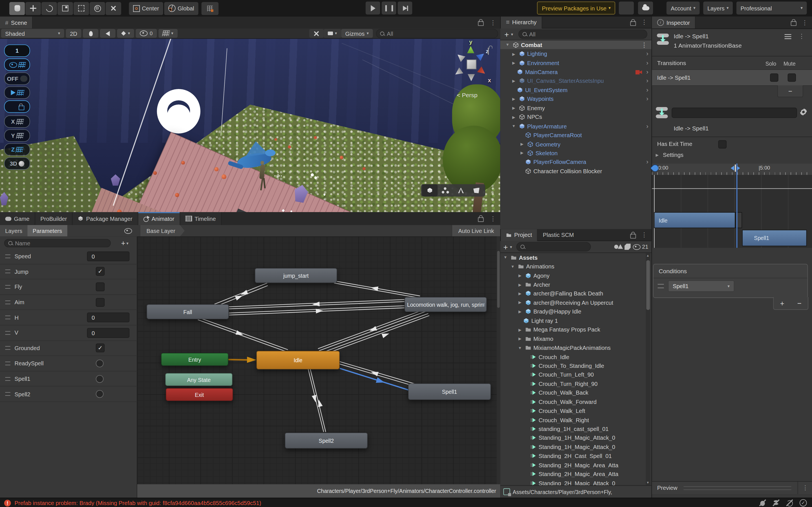 This screenshot has height=507, width=812. I want to click on tab-package-manager: Package Manager, so click(105, 219).